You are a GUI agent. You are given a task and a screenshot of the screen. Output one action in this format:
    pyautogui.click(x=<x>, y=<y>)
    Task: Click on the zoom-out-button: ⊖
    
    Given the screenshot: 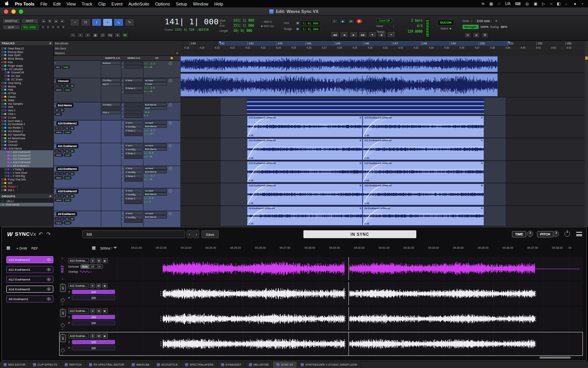 What is the action you would take?
    pyautogui.click(x=468, y=35)
    